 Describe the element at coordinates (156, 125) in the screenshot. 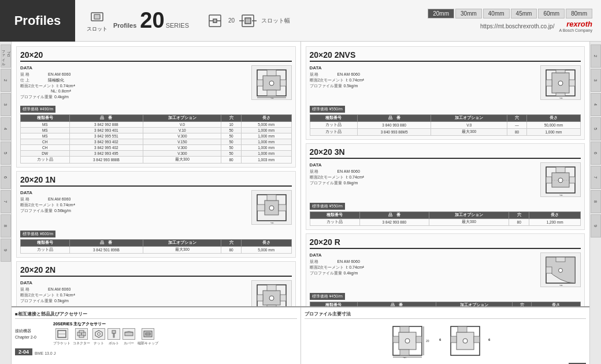

I see `table-row: MS3 842 992 888V.0105,000 mm` at that location.